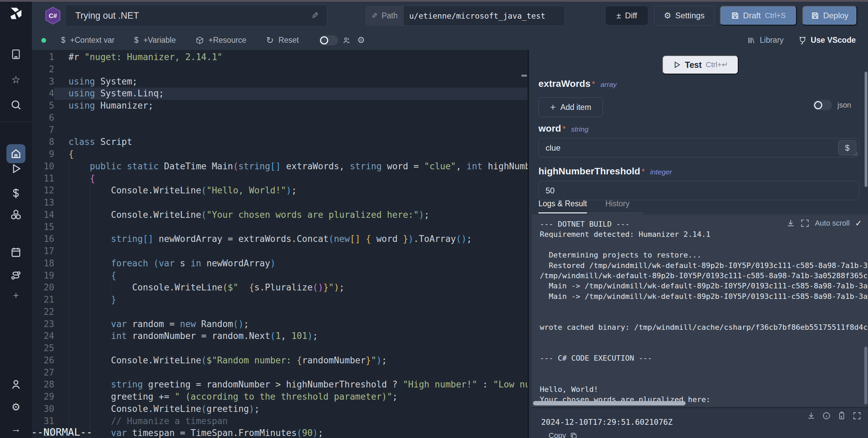 The image size is (868, 438). Describe the element at coordinates (280, 348) in the screenshot. I see `code-line: 25` at that location.